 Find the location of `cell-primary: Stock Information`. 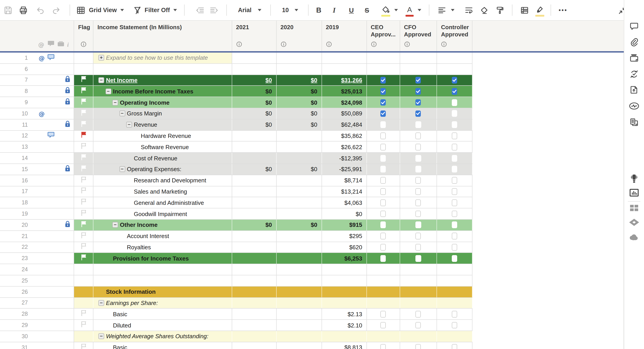

cell-primary: Stock Information is located at coordinates (163, 292).